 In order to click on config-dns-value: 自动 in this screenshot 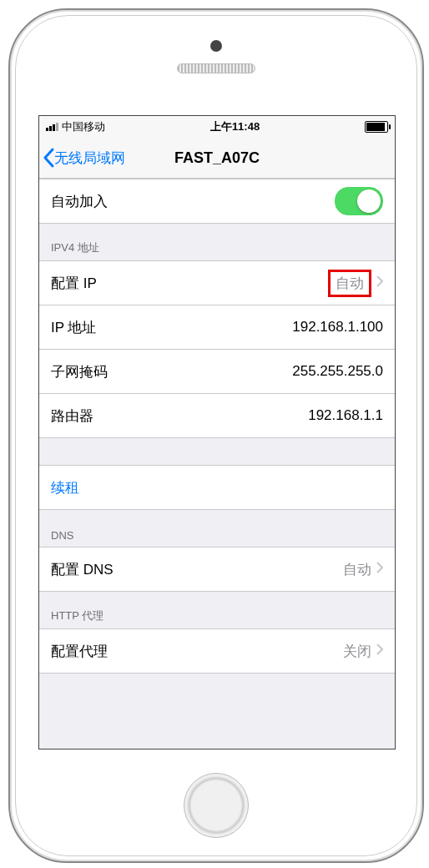, I will do `click(357, 569)`.